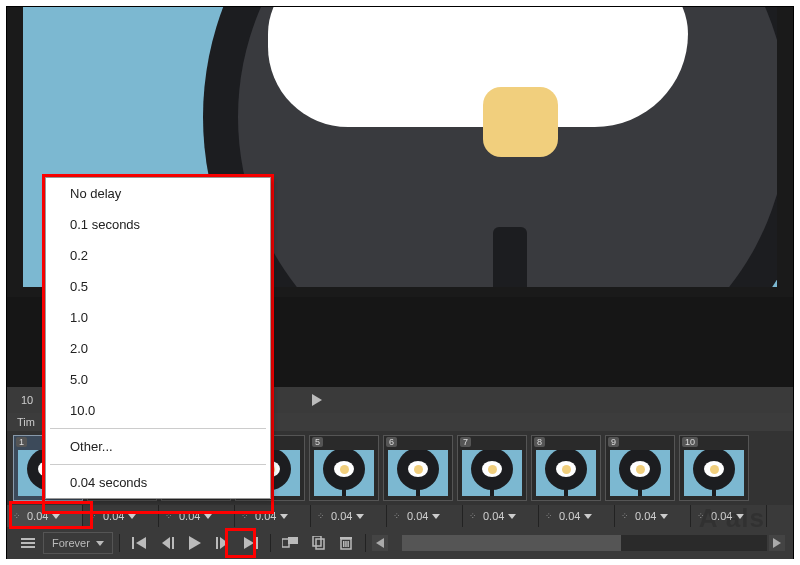 Image resolution: width=800 pixels, height=565 pixels. I want to click on delete-frame-button, so click(346, 543).